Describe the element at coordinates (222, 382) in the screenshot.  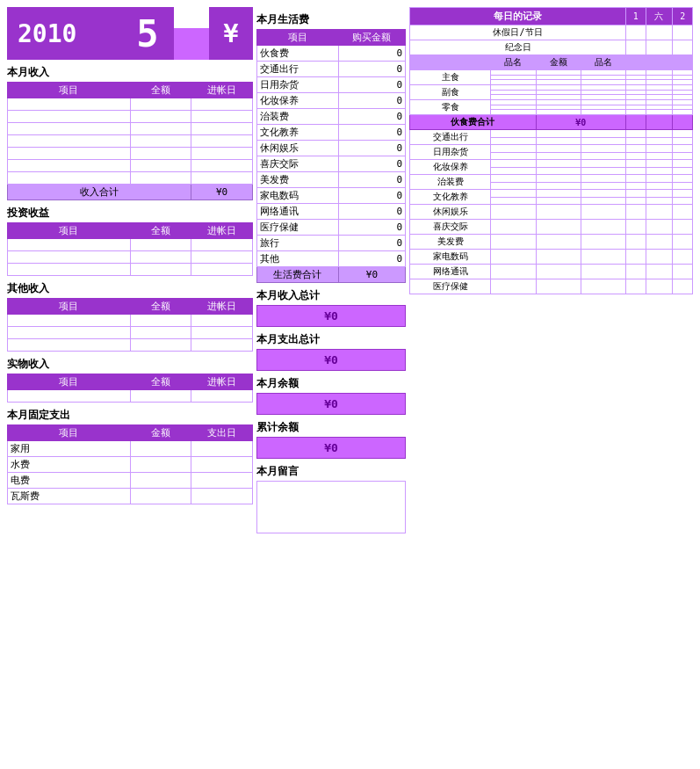
I see `phys-col-date: 进帐日` at that location.